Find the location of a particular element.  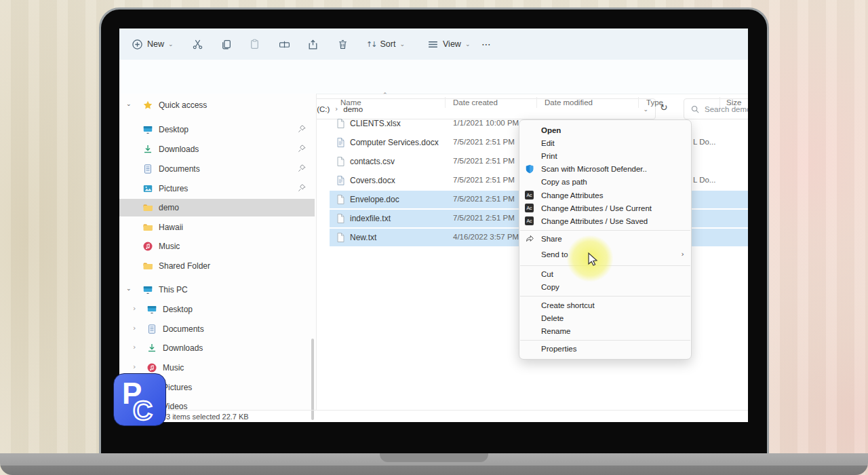

menu-item-change-attributes-use-current: Change Attributes / Use Current is located at coordinates (605, 208).